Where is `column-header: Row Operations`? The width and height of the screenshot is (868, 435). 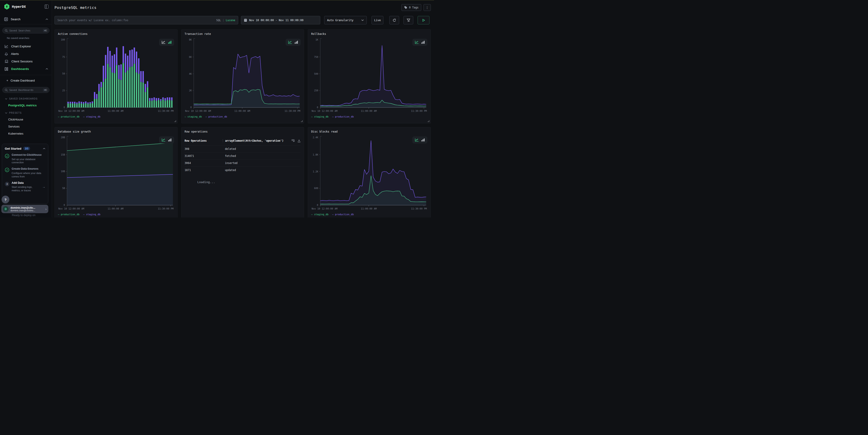
column-header: Row Operations is located at coordinates (204, 141).